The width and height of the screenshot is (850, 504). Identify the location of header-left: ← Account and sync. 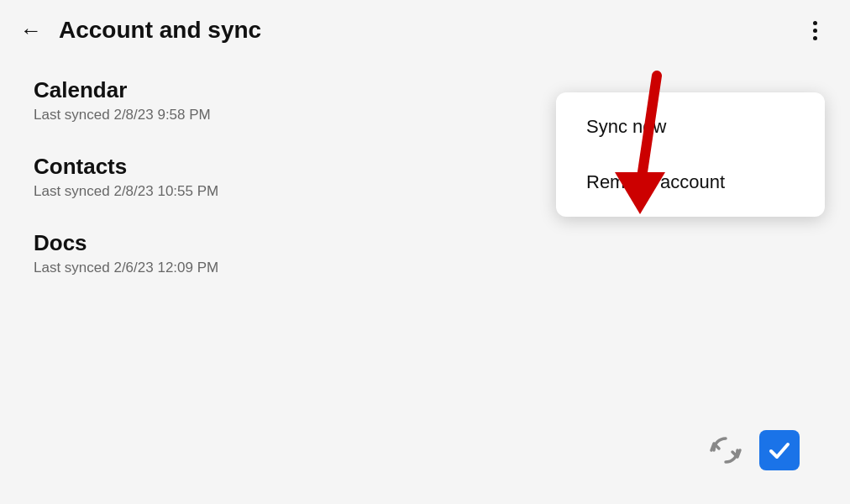
(141, 30).